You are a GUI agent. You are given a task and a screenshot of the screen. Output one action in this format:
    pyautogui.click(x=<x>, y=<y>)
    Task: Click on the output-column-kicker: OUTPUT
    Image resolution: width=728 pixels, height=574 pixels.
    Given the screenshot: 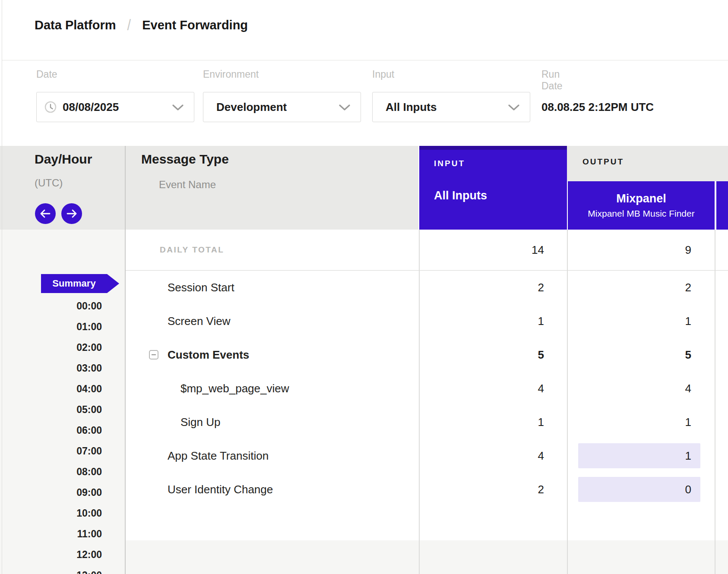 What is the action you would take?
    pyautogui.click(x=603, y=162)
    